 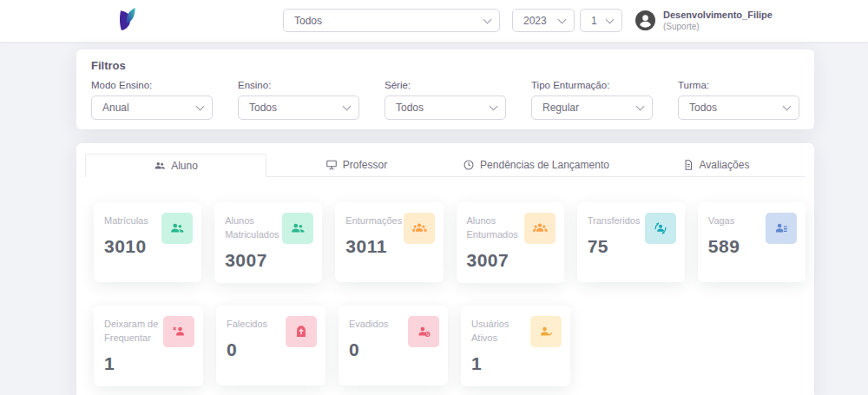 What do you see at coordinates (546, 332) in the screenshot?
I see `person-check-icon` at bounding box center [546, 332].